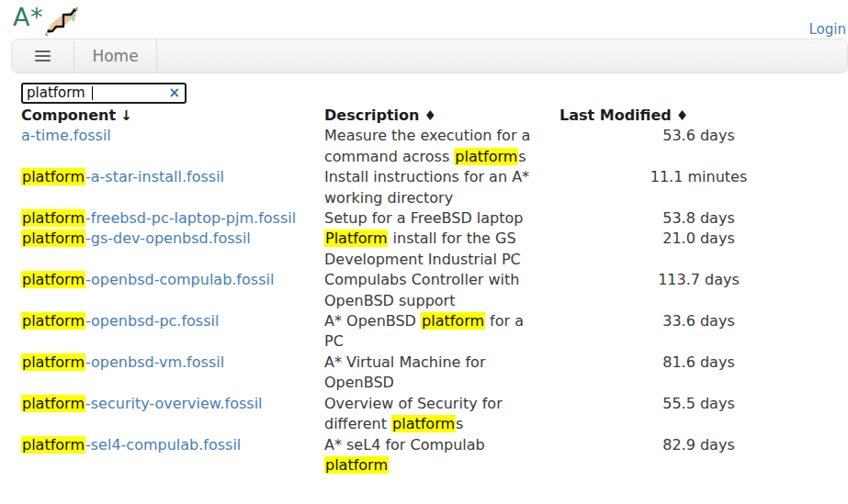  What do you see at coordinates (119, 321) in the screenshot?
I see `component-link: platform-openbsd-pc.fossil` at bounding box center [119, 321].